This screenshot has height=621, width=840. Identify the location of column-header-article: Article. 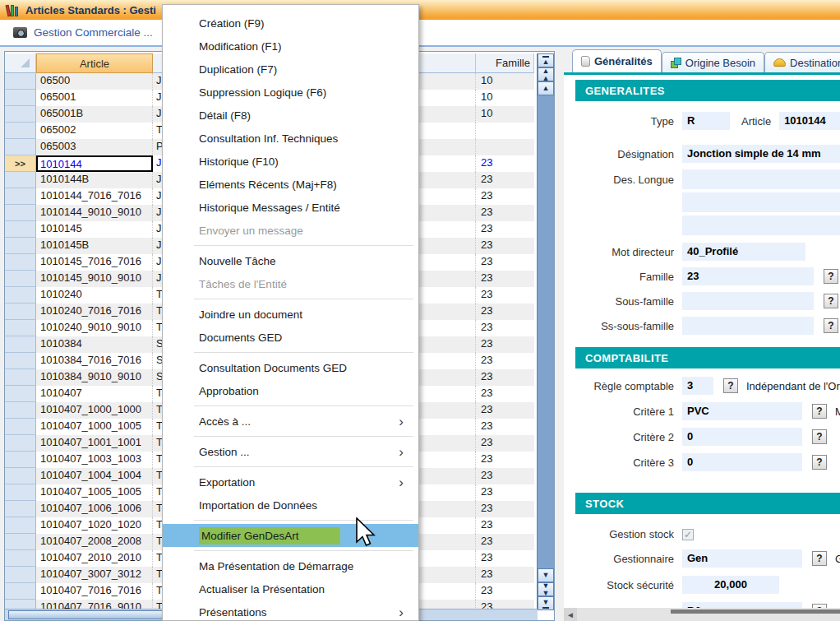
(95, 63).